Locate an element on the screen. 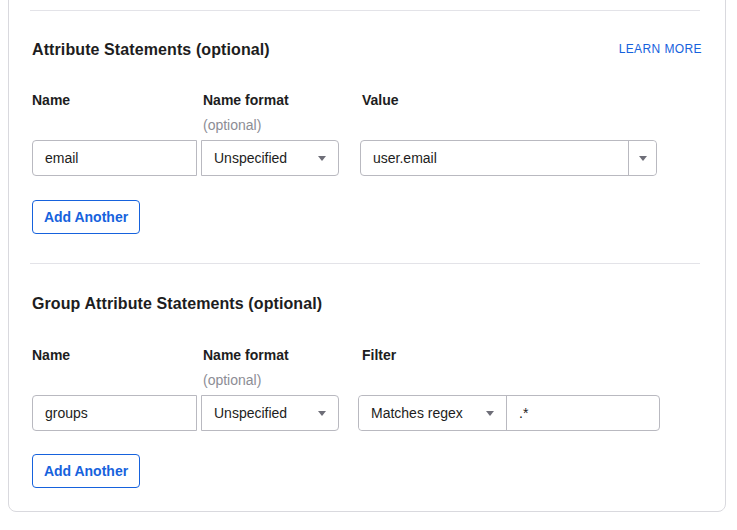 The image size is (737, 530). attribute-value-dropdown-button is located at coordinates (642, 158).